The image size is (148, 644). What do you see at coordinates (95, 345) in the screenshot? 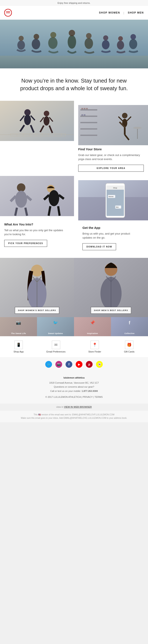
I see `store-finder-icon: 📍` at bounding box center [95, 345].